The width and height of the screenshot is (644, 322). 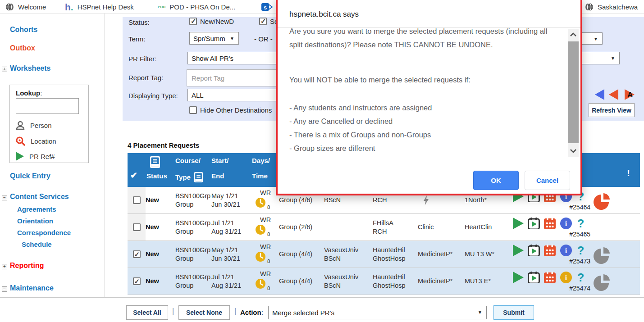 What do you see at coordinates (161, 7) in the screenshot?
I see `pod-icon: POD` at bounding box center [161, 7].